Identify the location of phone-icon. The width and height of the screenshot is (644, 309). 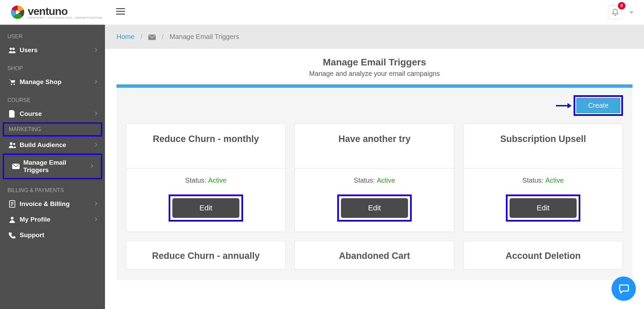
(12, 235).